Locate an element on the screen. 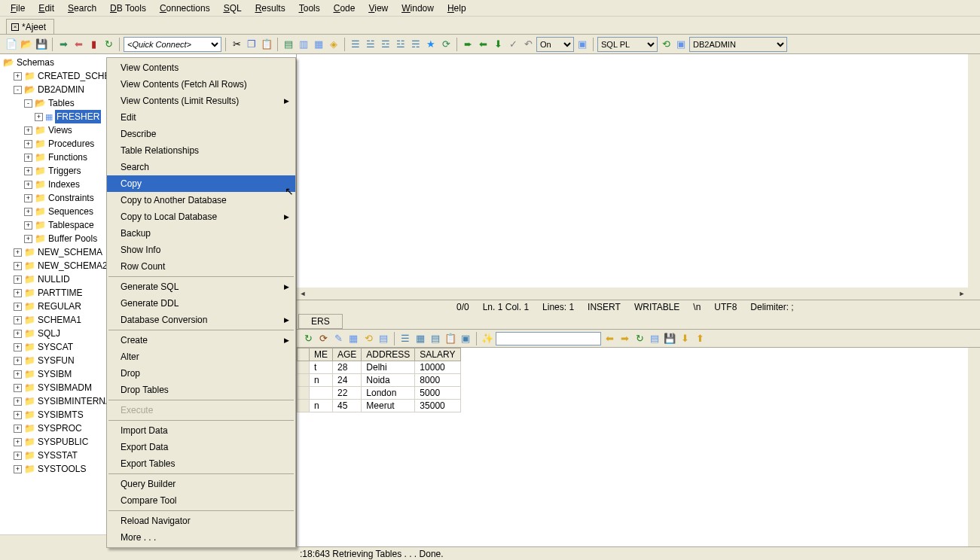 The image size is (980, 560). cell: London is located at coordinates (389, 393).